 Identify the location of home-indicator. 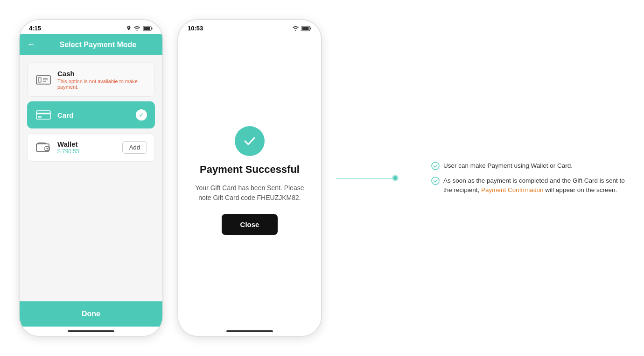
(91, 331).